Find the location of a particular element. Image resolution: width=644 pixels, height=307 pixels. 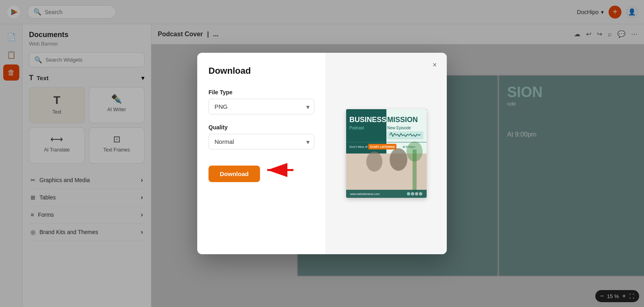

quality-label: Quality is located at coordinates (262, 127).